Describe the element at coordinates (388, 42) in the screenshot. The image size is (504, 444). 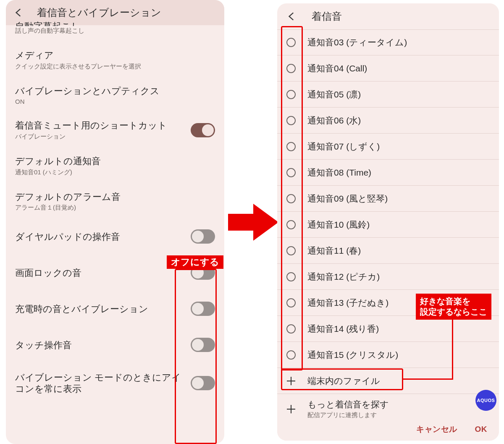
I see `ringtone-row: 通知音03 (ティータイム)` at that location.